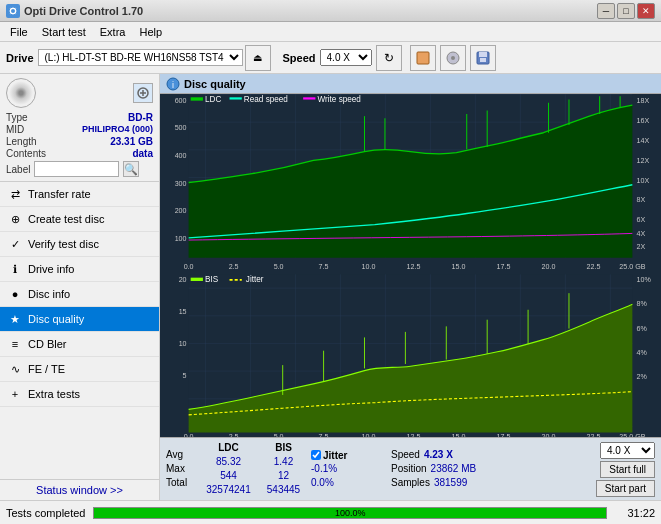 This screenshot has height=524, width=661. Describe the element at coordinates (628, 450) in the screenshot. I see `quality-speed-select: 4.0 X` at that location.